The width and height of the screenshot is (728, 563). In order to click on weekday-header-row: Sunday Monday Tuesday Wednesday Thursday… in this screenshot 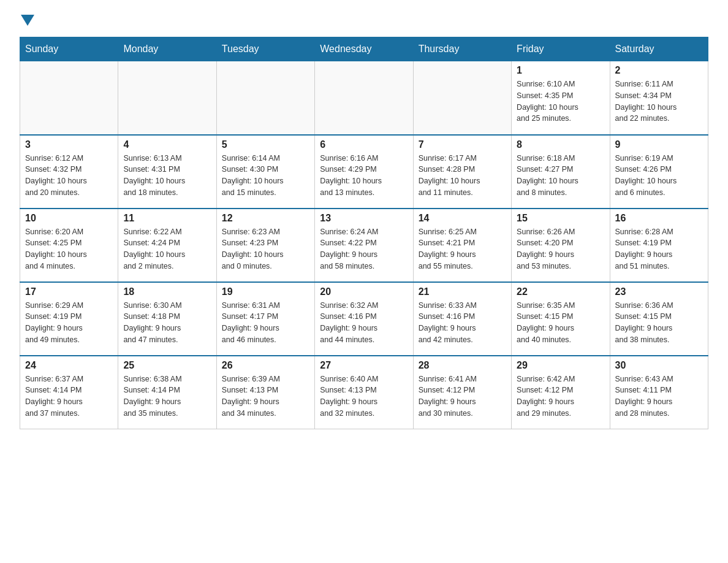, I will do `click(364, 49)`.